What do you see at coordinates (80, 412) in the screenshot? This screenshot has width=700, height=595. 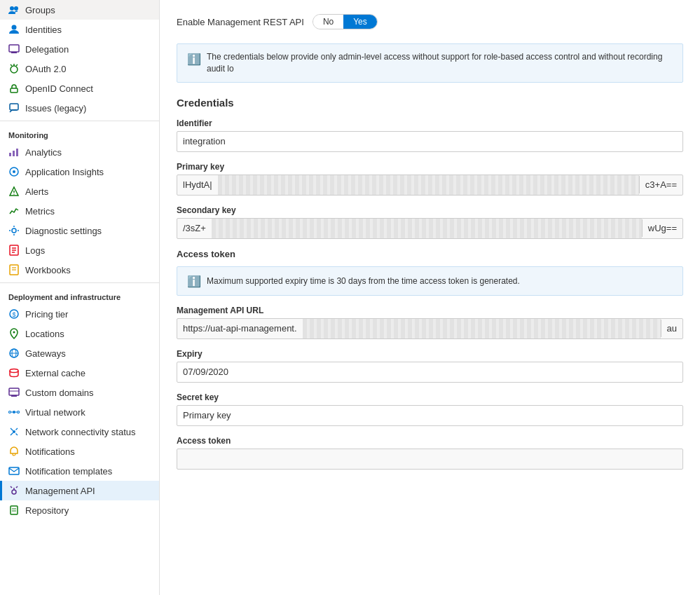 I see `sidebar-item-virtual-network: Virtual network` at bounding box center [80, 412].